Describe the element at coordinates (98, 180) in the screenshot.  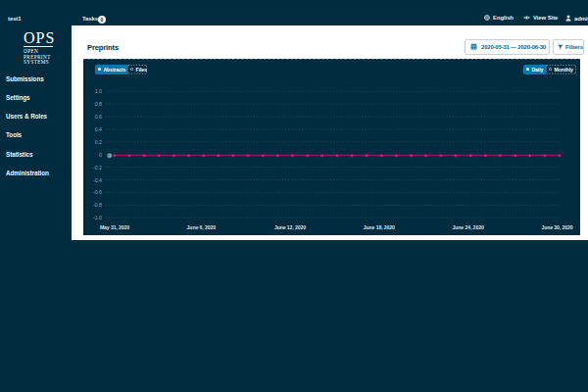
I see `svg-text: -0.4` at that location.